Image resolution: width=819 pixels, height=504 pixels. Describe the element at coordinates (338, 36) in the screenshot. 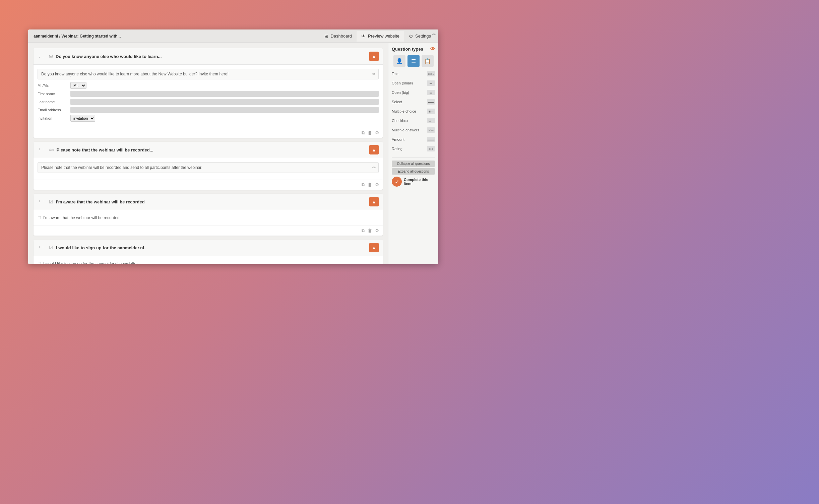

I see `tab-dashboard: ⊞ Dashboard` at that location.